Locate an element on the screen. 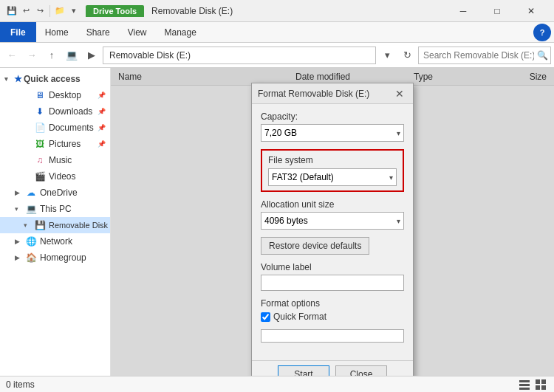 The image size is (554, 392). quickaccess-expand-arrow: ▾ is located at coordinates (8, 79).